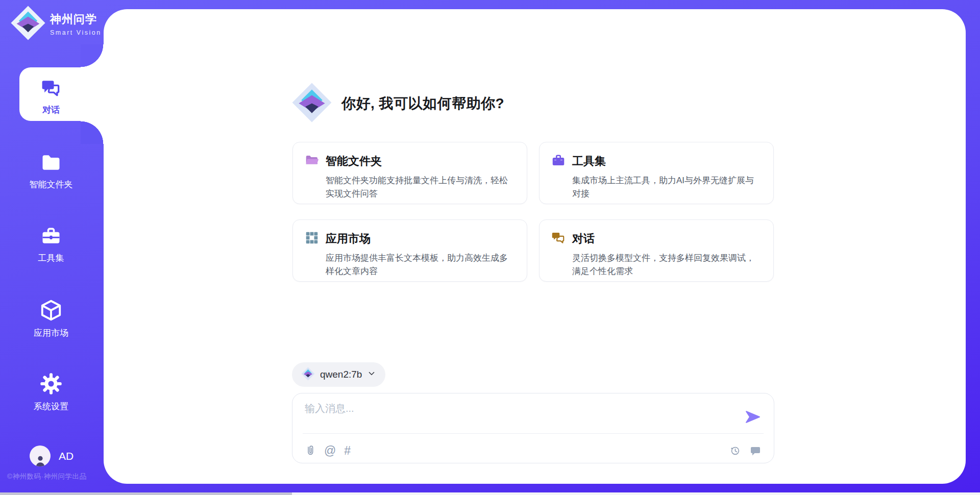 The width and height of the screenshot is (980, 495). What do you see at coordinates (354, 161) in the screenshot?
I see `card-title: 智能文件夹` at bounding box center [354, 161].